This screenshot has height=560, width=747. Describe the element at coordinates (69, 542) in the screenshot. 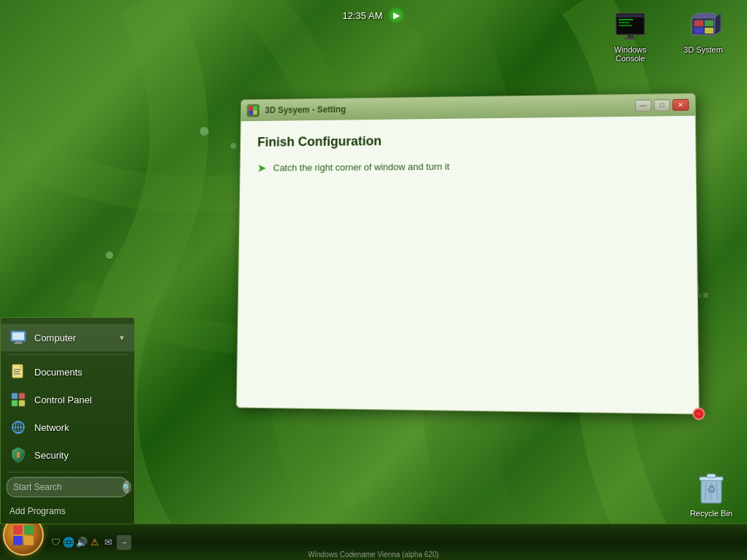

I see `network-tray-icon: 🌐` at that location.